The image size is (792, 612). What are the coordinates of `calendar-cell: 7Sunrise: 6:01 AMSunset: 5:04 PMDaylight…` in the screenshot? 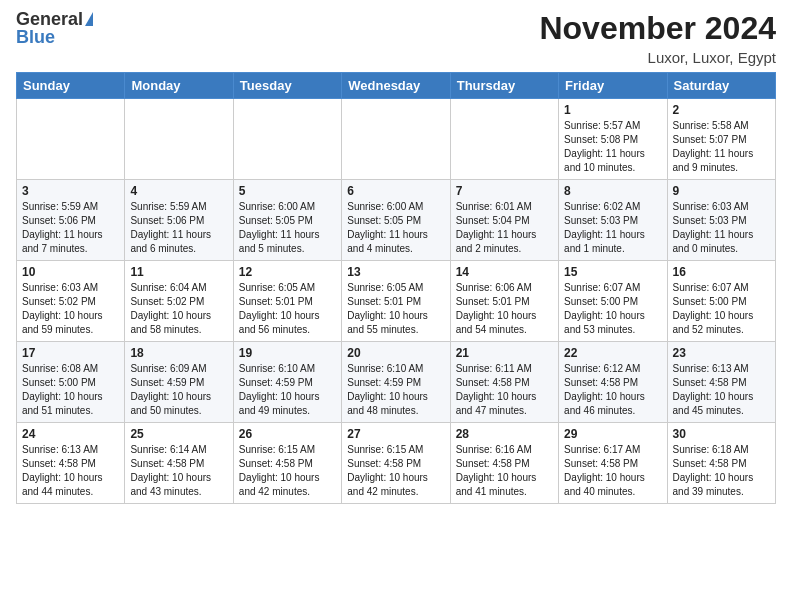 It's located at (504, 220).